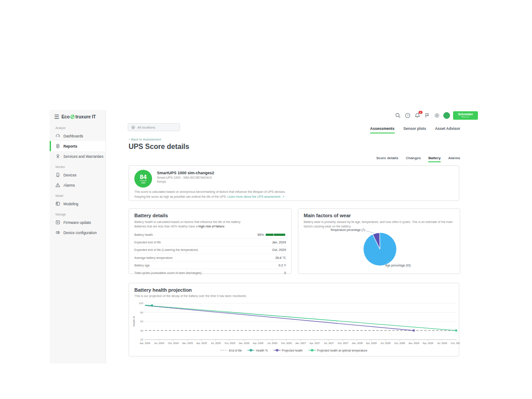  I want to click on chevron-left-icon: ‹, so click(129, 139).